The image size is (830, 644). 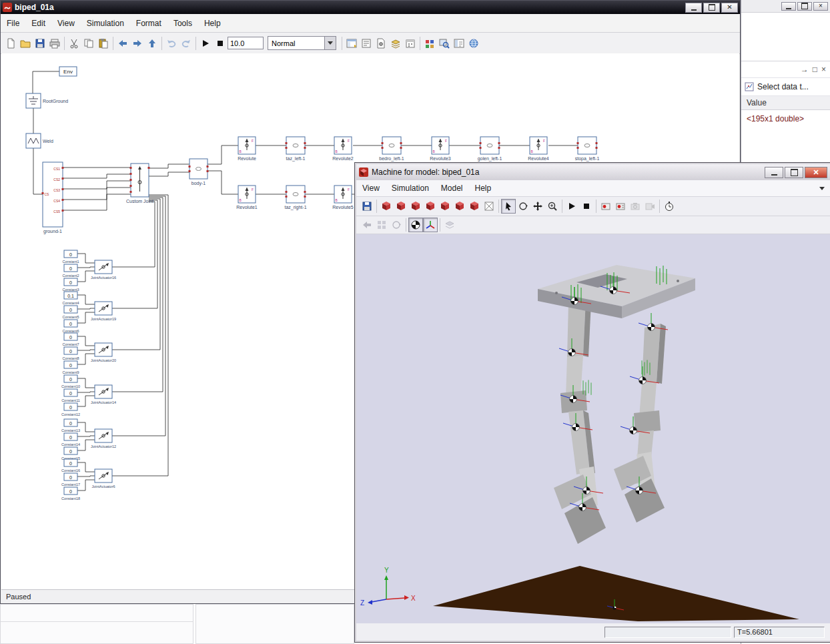 What do you see at coordinates (430, 225) in the screenshot?
I see `frame-triad-icon` at bounding box center [430, 225].